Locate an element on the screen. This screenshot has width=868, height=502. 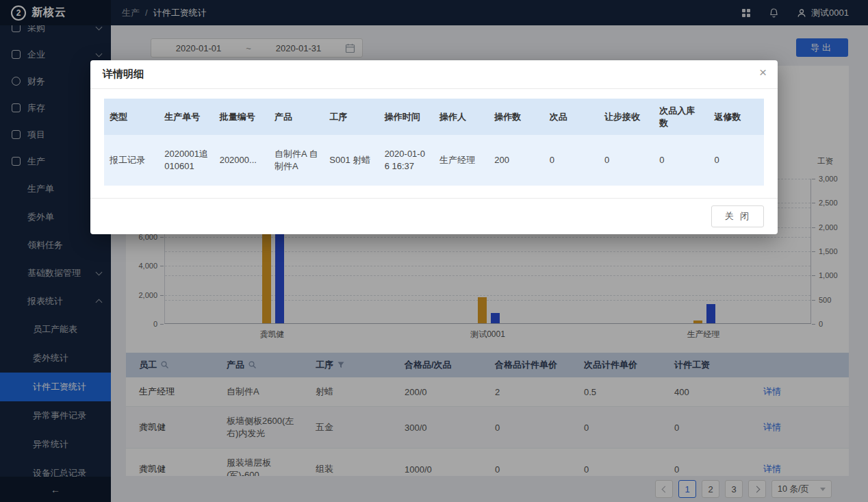
detail-column-header: 操作时间 is located at coordinates (407, 116).